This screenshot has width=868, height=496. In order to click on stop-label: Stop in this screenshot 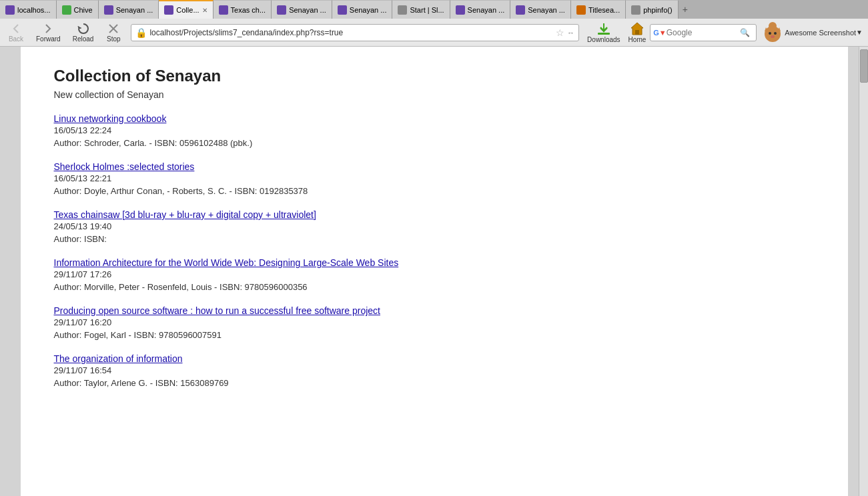, I will do `click(113, 39)`.